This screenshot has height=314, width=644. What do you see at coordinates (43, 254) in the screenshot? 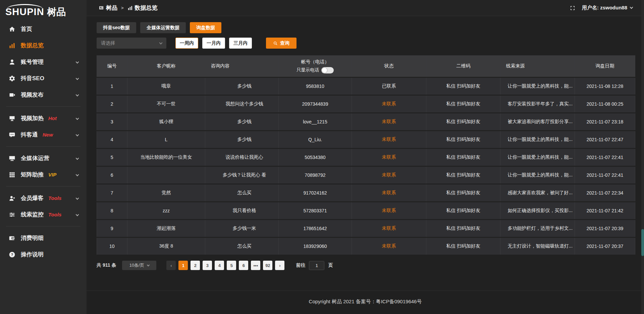
I see `sidebar-item-help: ? 操作说明` at bounding box center [43, 254].